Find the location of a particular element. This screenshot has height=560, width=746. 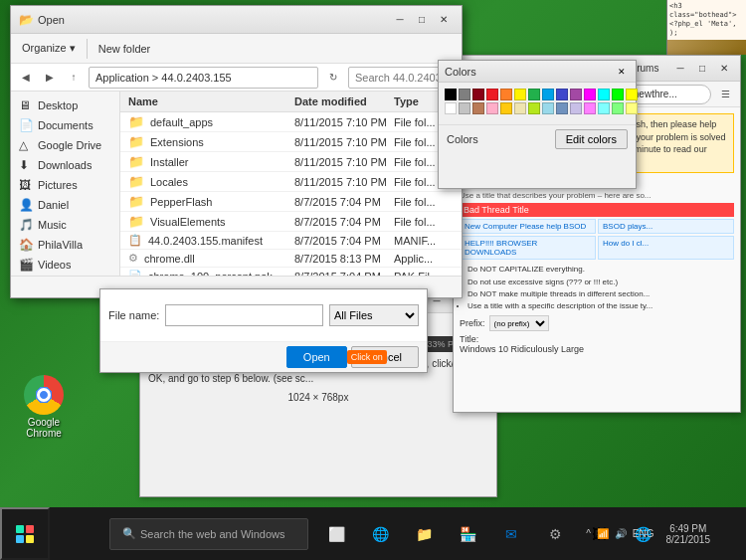

table-row: 📄chrome_100_percent.pak 8/7/2015 7:04 PM… is located at coordinates (290, 272).